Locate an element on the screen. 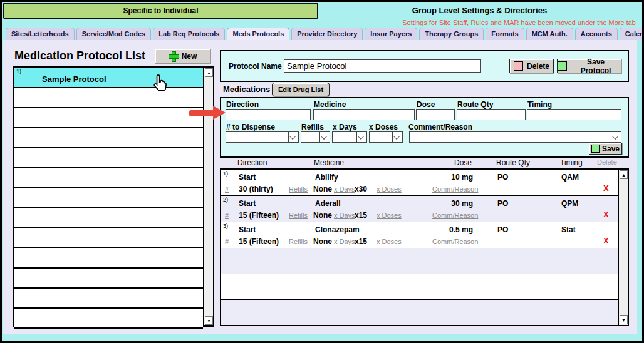 The image size is (644, 343). tab-lab-req-protocols: Lab Req Protocols is located at coordinates (189, 34).